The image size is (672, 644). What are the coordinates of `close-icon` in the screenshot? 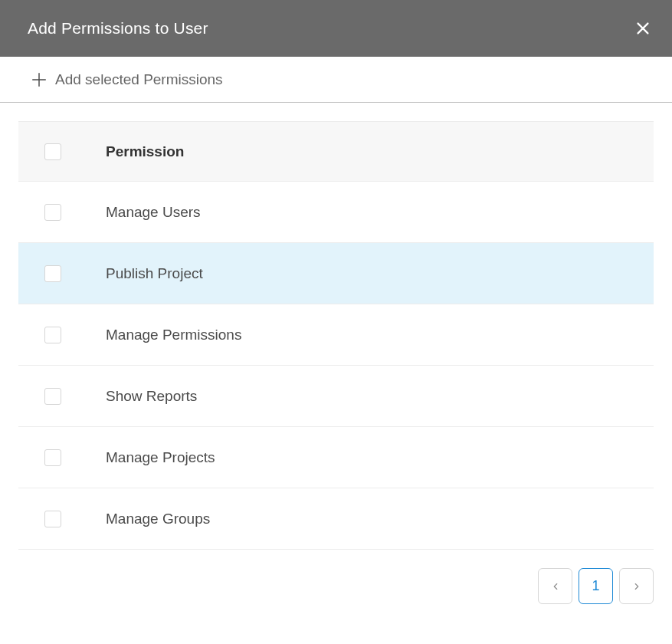 It's located at (643, 28).